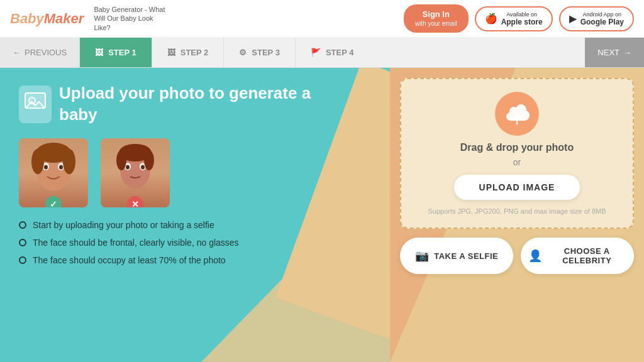 The width and height of the screenshot is (644, 362). I want to click on step-2: 🖼 STEP 2, so click(188, 53).